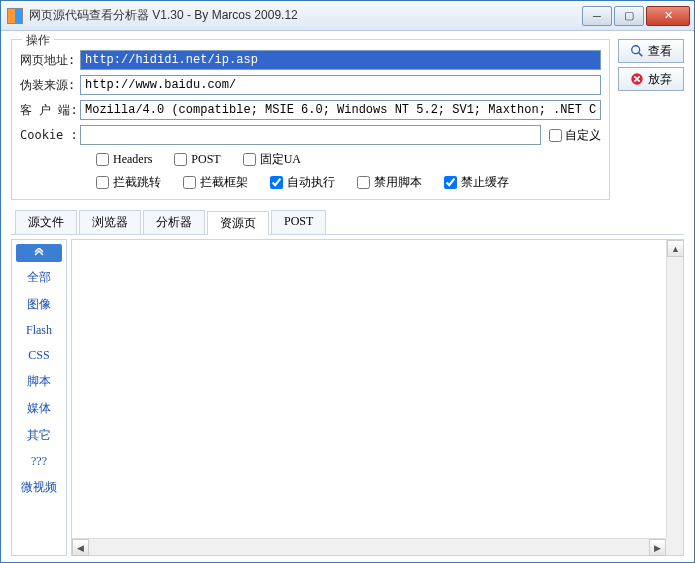 The height and width of the screenshot is (563, 695). What do you see at coordinates (46, 222) in the screenshot?
I see `tab-source: 源文件` at bounding box center [46, 222].